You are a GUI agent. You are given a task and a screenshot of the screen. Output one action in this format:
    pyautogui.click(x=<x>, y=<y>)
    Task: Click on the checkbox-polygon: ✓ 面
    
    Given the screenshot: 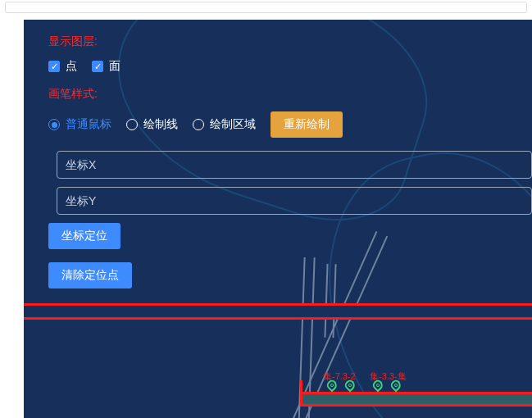 What is the action you would take?
    pyautogui.click(x=107, y=66)
    